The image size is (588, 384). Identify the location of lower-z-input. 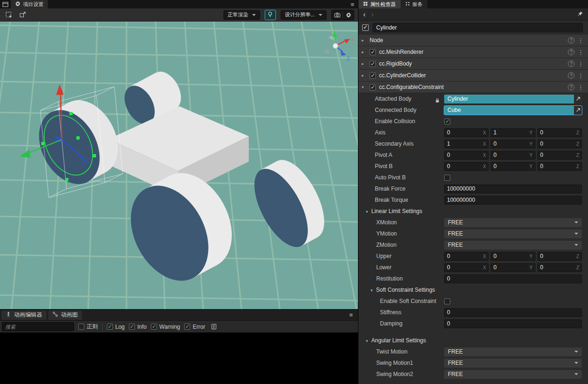
(558, 267).